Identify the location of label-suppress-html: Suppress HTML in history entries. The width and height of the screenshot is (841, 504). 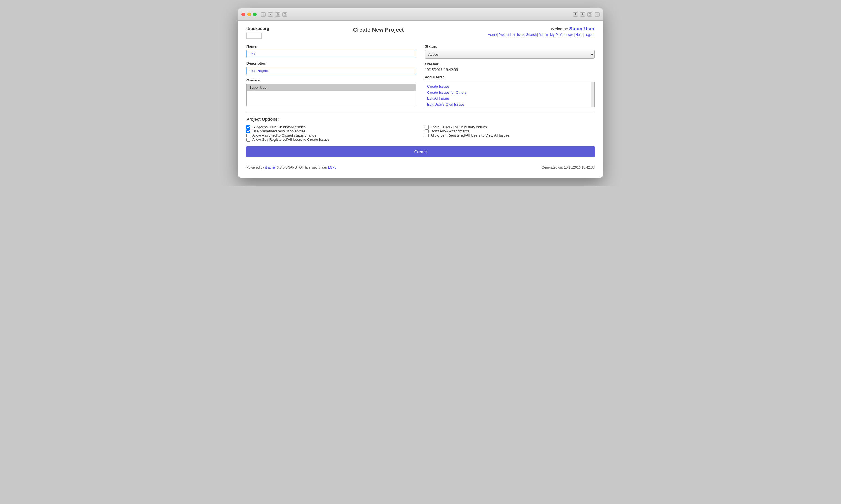
(279, 127).